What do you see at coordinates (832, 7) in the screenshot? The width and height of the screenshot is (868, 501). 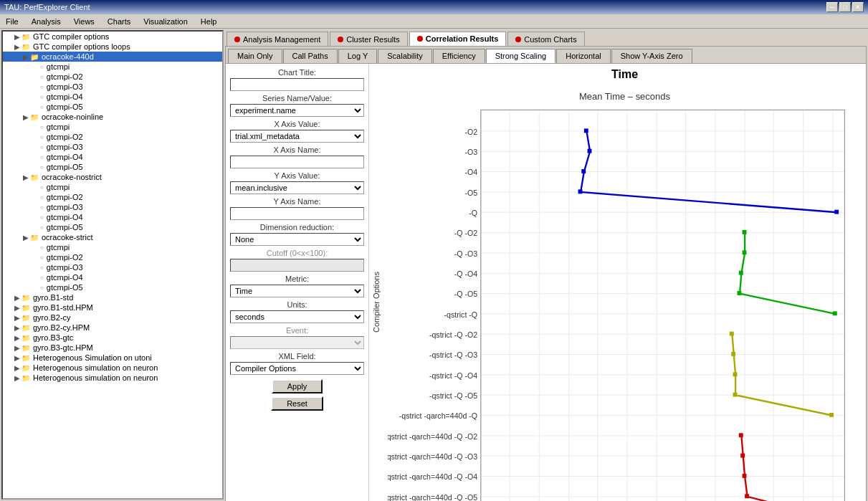 I see `minimize-button: ─` at bounding box center [832, 7].